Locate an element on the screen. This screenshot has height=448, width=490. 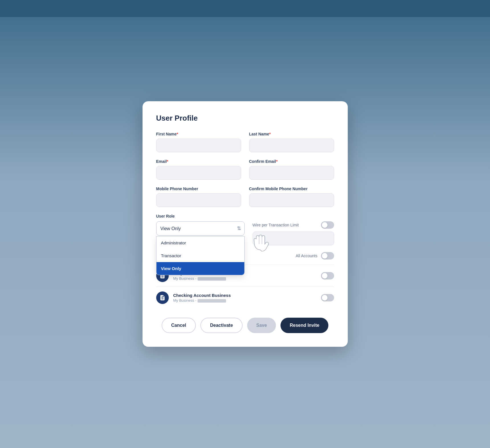
wire-limit-toggle is located at coordinates (328, 225).